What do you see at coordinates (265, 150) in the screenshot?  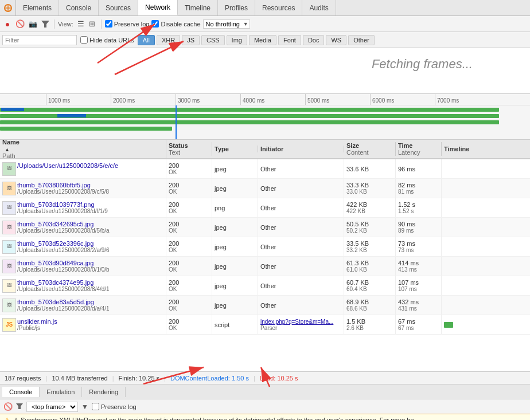 I see `table-header: Name ▲ Path Status Text Type Initiator S…` at bounding box center [265, 150].